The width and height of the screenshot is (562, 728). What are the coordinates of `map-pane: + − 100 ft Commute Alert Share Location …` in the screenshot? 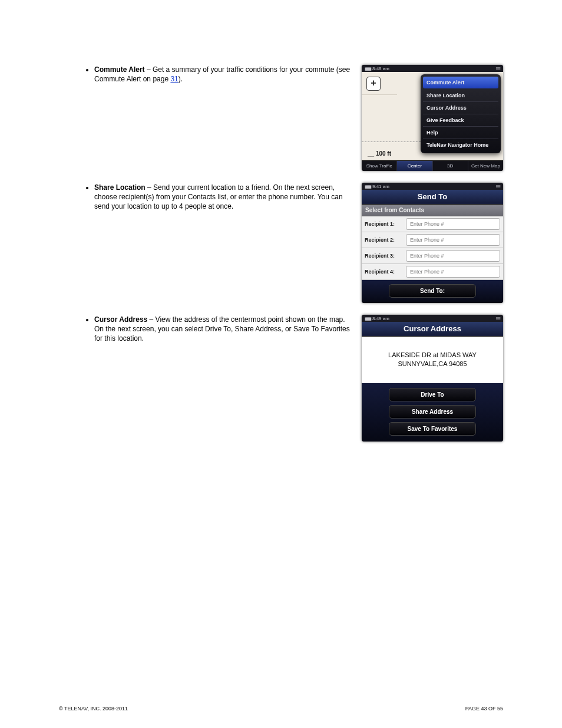 It's located at (432, 116).